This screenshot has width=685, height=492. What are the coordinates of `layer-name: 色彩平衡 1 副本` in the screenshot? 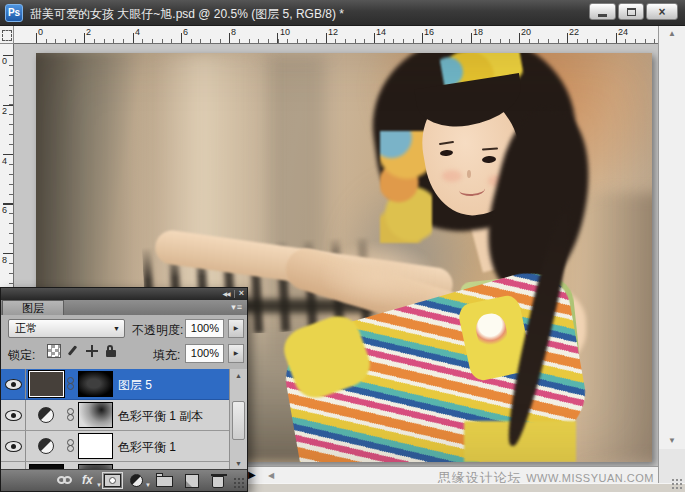 It's located at (160, 416).